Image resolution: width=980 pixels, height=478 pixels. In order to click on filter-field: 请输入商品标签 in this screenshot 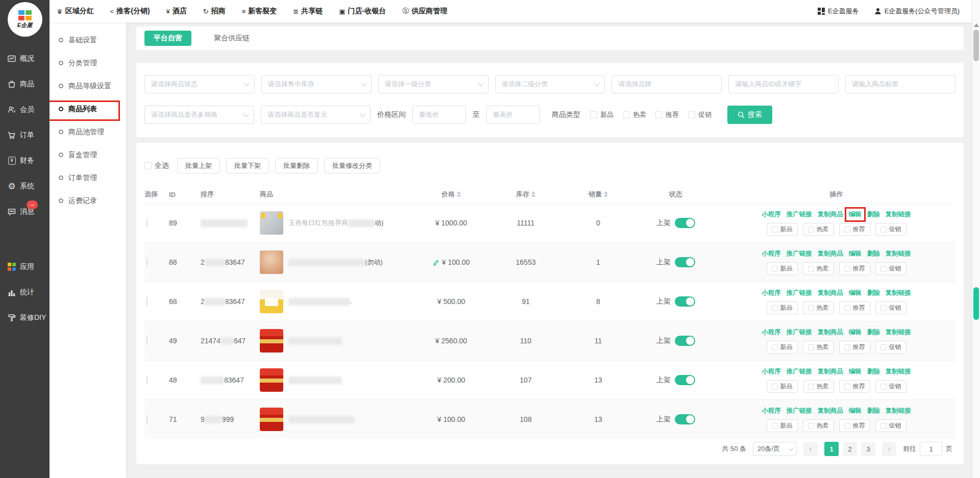, I will do `click(900, 84)`.